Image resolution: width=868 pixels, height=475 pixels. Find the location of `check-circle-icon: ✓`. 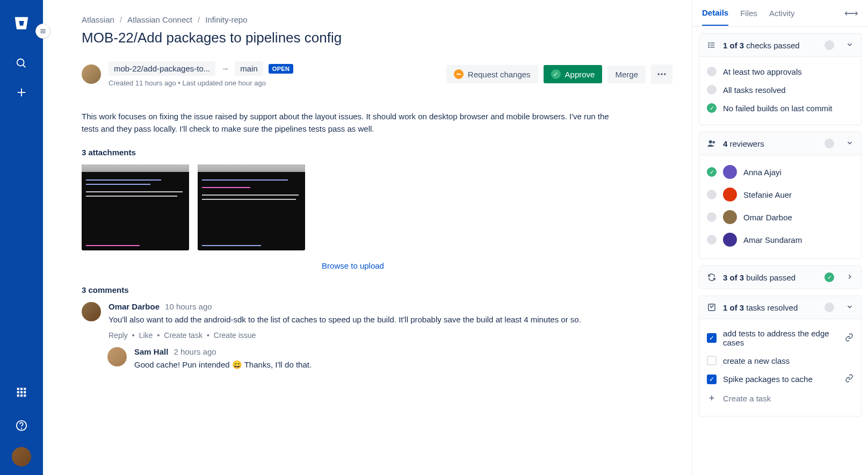

check-circle-icon: ✓ is located at coordinates (556, 74).